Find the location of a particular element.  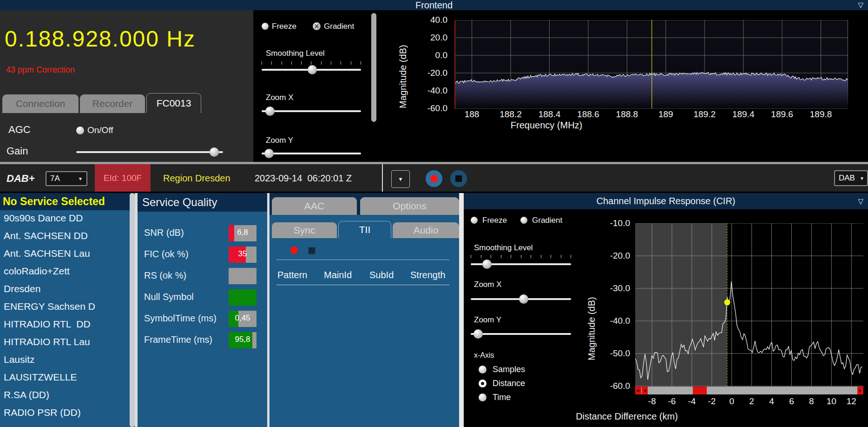

gain-label: Gain is located at coordinates (17, 151).